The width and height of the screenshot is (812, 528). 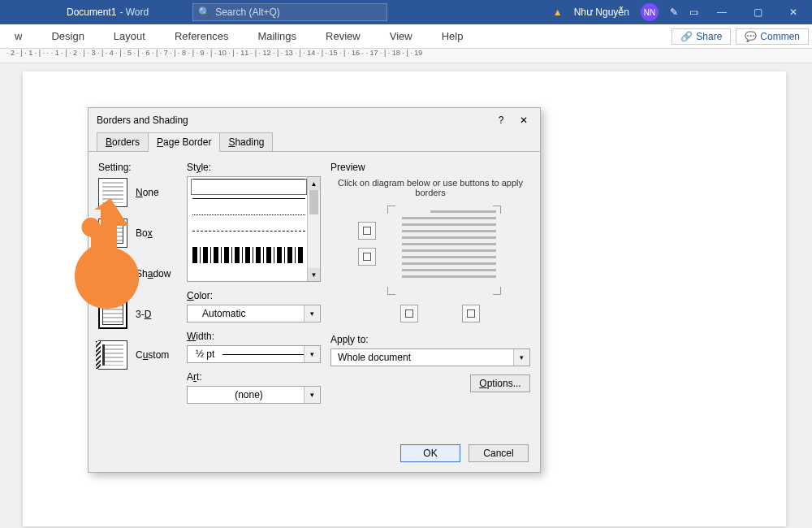 I want to click on apply-to-label: Apply to:, so click(x=349, y=340).